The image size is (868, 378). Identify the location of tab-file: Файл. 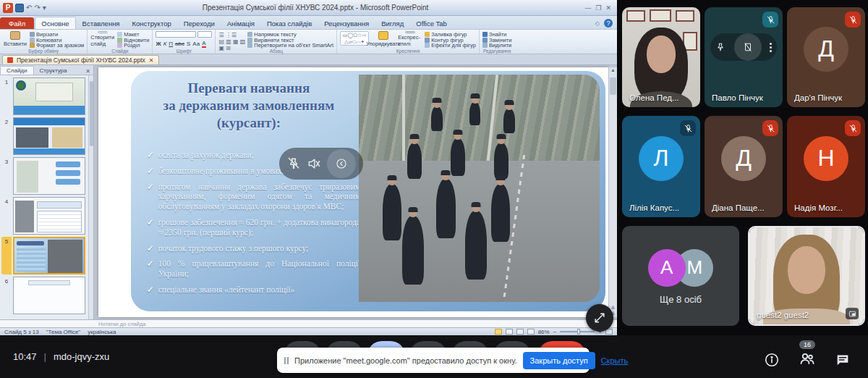
(17, 23).